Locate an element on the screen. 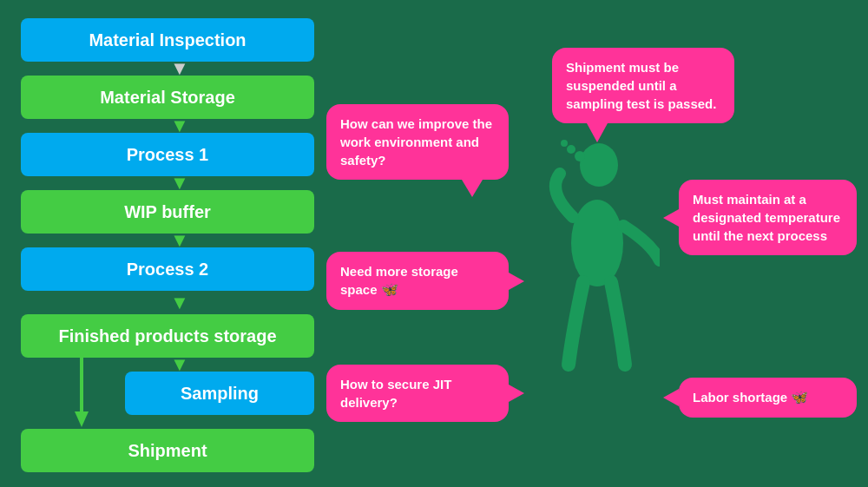  material-inspection-box: Material Inspection is located at coordinates (168, 40).